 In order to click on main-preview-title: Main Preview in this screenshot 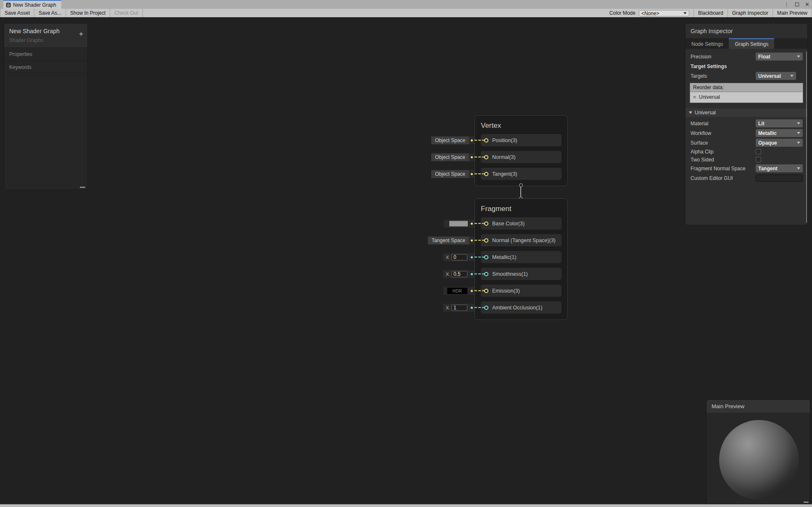, I will do `click(728, 406)`.